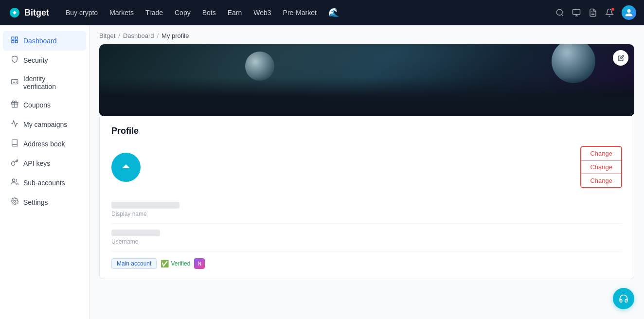 The image size is (644, 319). I want to click on display-name-value, so click(145, 205).